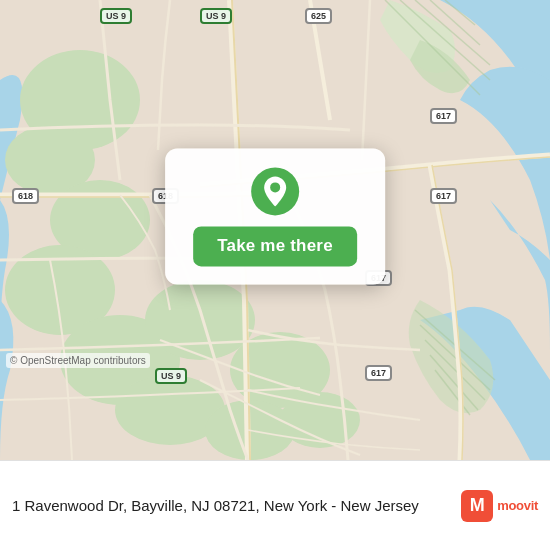  Describe the element at coordinates (275, 246) in the screenshot. I see `take-me-there-button: Take me there` at that location.